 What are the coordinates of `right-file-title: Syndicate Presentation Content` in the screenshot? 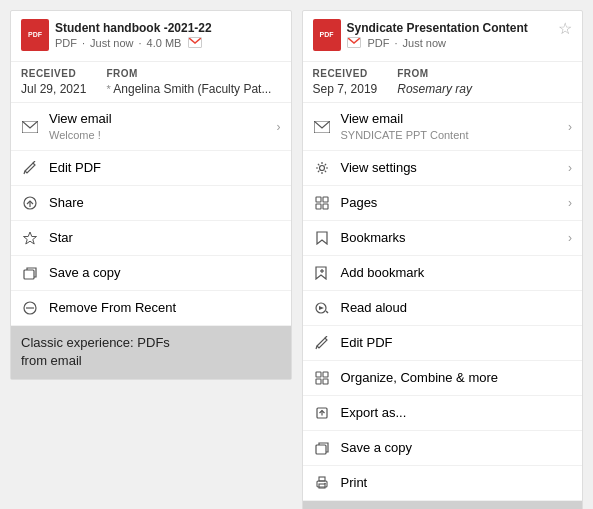 It's located at (438, 29).